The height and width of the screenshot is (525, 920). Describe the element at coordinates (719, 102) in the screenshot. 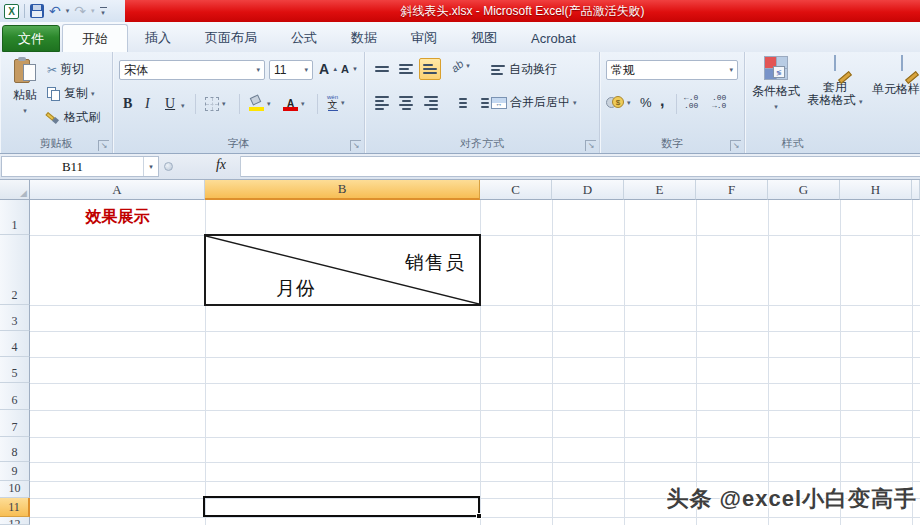

I see `decrease-decimal-button: .00→.0` at that location.